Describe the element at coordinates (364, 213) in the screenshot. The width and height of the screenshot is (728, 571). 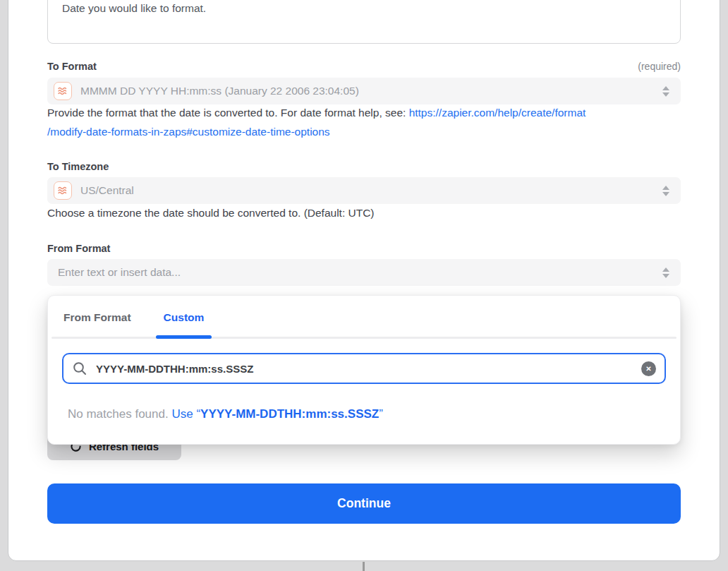
I see `to-timezone-help: Choose a timezone the date should be con…` at that location.